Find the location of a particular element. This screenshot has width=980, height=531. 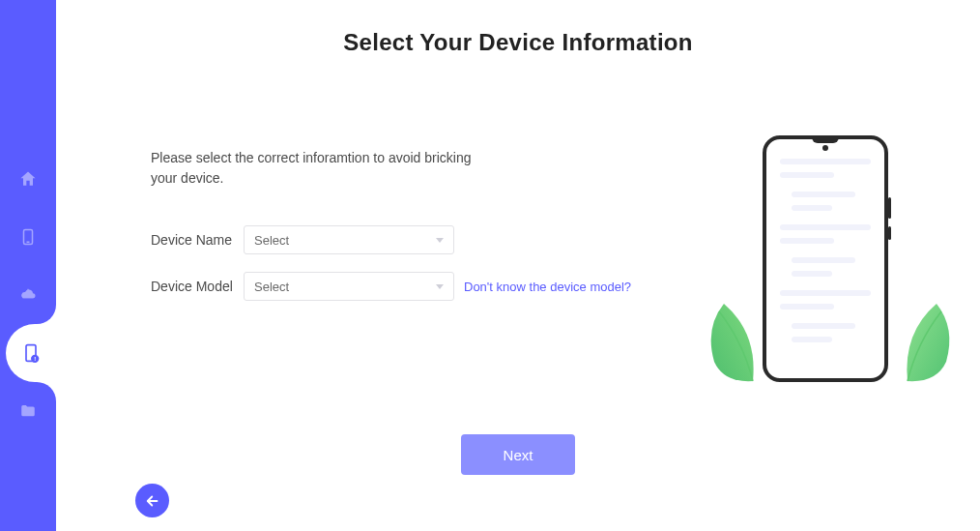

sidebar-item-folder is located at coordinates (28, 411).